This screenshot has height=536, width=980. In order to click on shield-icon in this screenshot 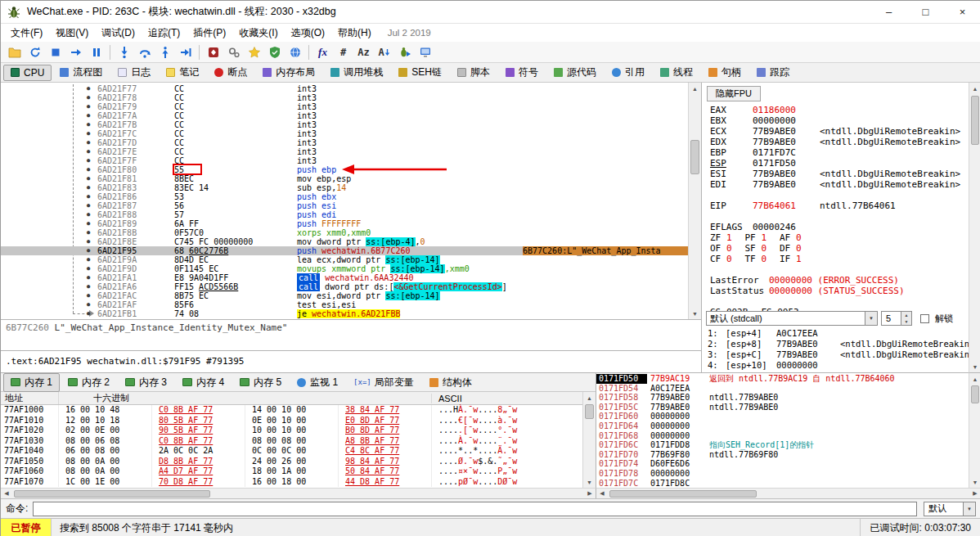, I will do `click(275, 52)`.